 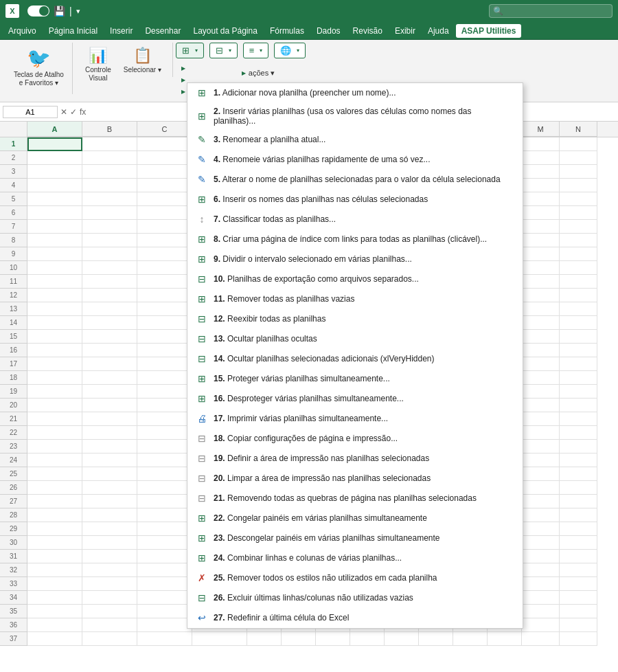 What do you see at coordinates (355, 117) in the screenshot?
I see `dropdown-item-2: ⊞ 2. Inserir várias planilhas (usa os va…` at bounding box center [355, 117].